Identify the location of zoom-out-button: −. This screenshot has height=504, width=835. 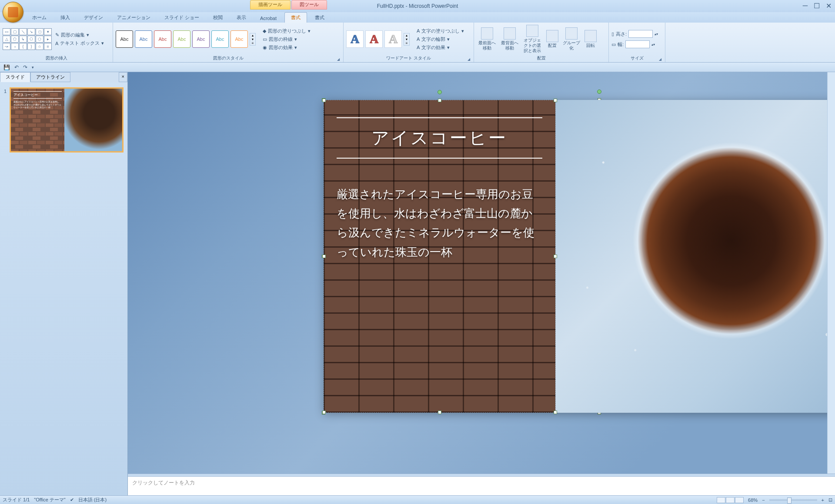
(763, 500).